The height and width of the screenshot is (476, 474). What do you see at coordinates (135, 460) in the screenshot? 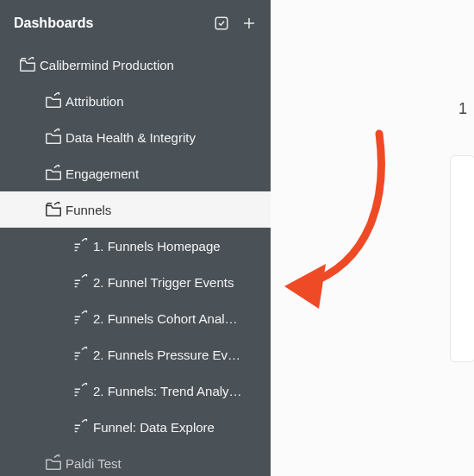
I see `tree-folder-paldi-test: Paldi Test` at bounding box center [135, 460].